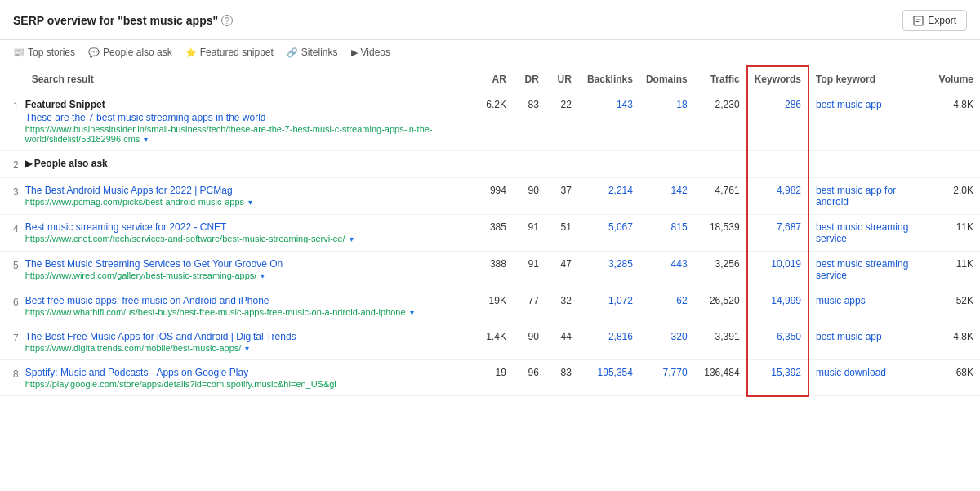 The width and height of the screenshot is (980, 491). What do you see at coordinates (13, 234) in the screenshot?
I see `row-number: 4` at bounding box center [13, 234].